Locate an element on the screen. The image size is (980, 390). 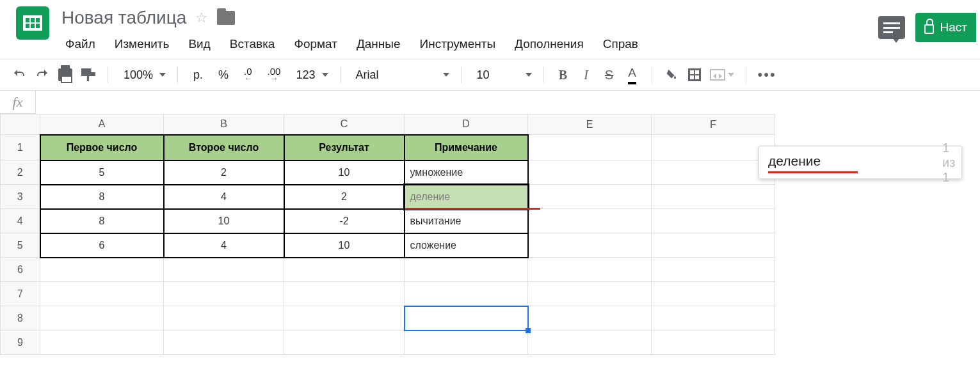
cell-c8 is located at coordinates (344, 318).